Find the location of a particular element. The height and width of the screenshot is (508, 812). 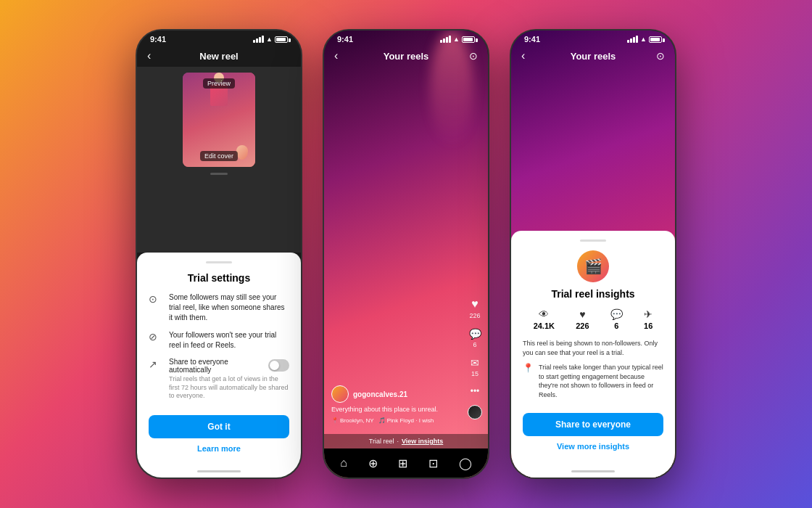

trial-banner: Trial reel · View insights is located at coordinates (406, 441).